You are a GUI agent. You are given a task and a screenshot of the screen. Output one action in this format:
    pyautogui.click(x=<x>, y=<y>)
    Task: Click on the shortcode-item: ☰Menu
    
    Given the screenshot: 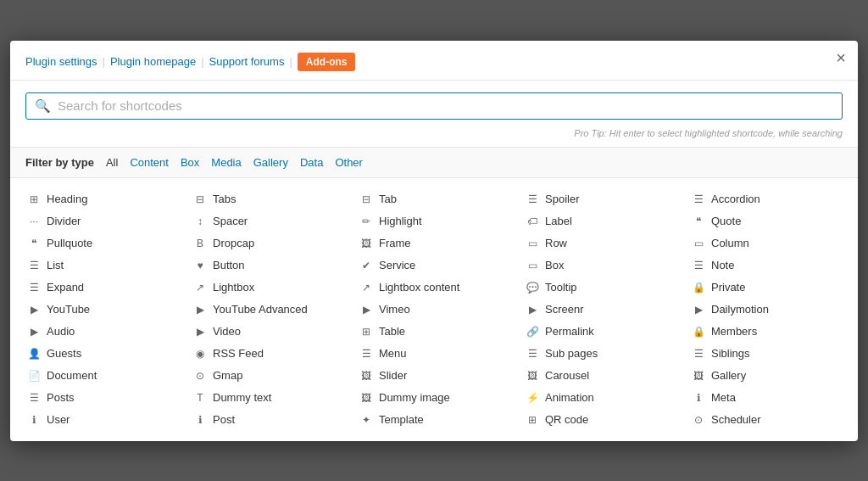 What is the action you would take?
    pyautogui.click(x=434, y=354)
    